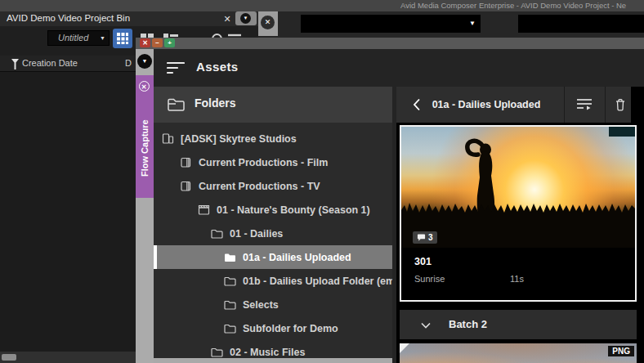 This screenshot has height=363, width=644. Describe the element at coordinates (128, 63) in the screenshot. I see `column-header-d: D` at that location.